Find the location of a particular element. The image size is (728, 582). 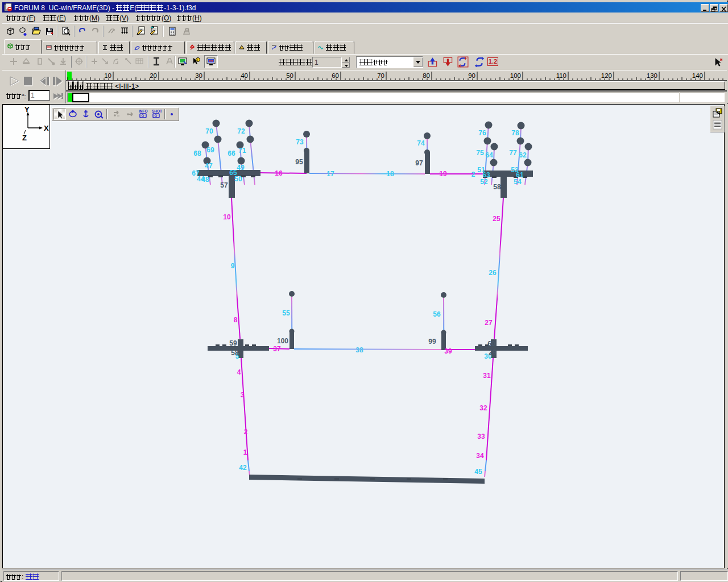

svg-text: 48 is located at coordinates (205, 180).